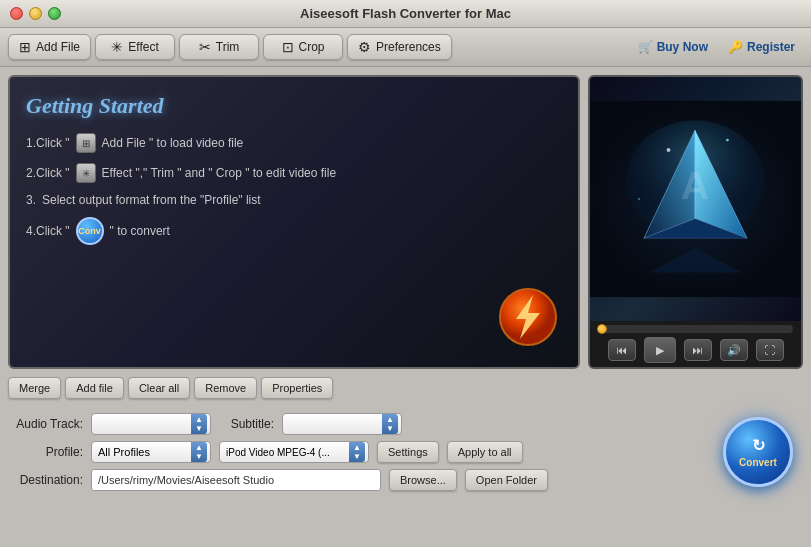 This screenshot has width=811, height=547. I want to click on merge-button: Merge, so click(34, 388).